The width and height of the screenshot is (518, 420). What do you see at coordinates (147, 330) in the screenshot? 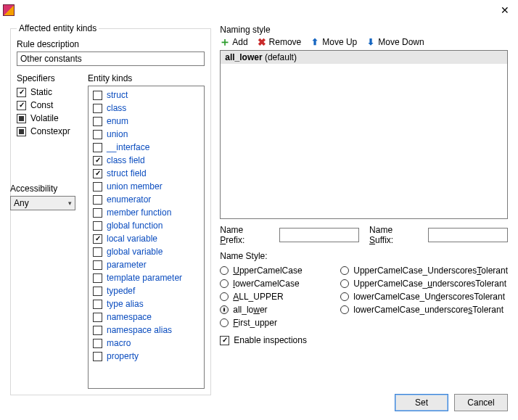
I see `entity-item: namespace alias` at bounding box center [147, 330].